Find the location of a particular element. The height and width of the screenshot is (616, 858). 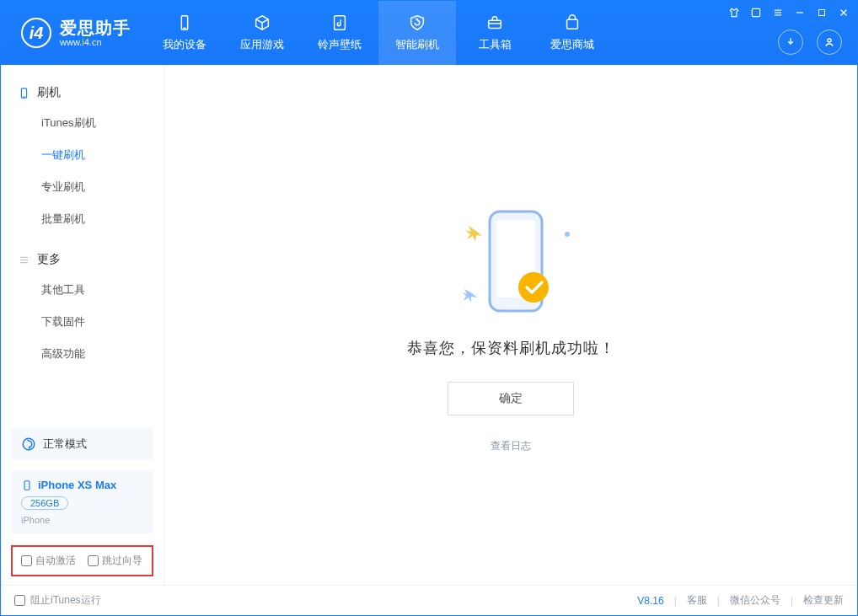

skip-guide-label: 跳过向导 is located at coordinates (122, 561).